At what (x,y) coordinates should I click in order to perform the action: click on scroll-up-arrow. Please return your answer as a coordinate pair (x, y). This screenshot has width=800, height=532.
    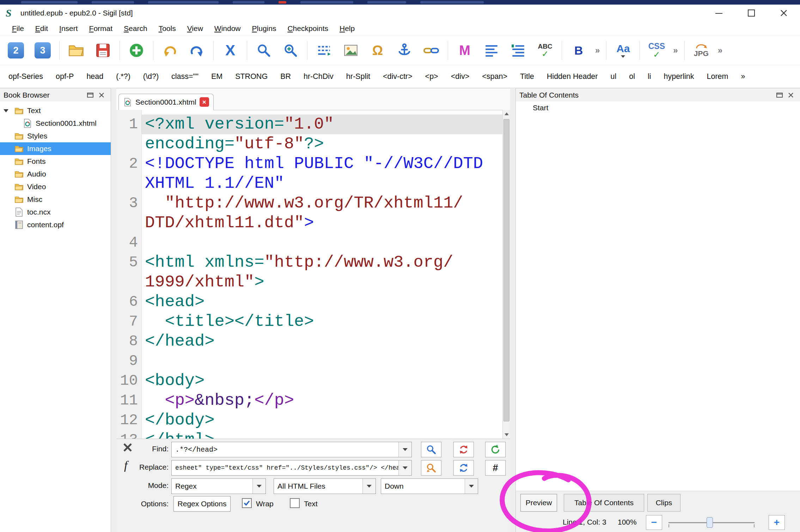
    Looking at the image, I should click on (507, 114).